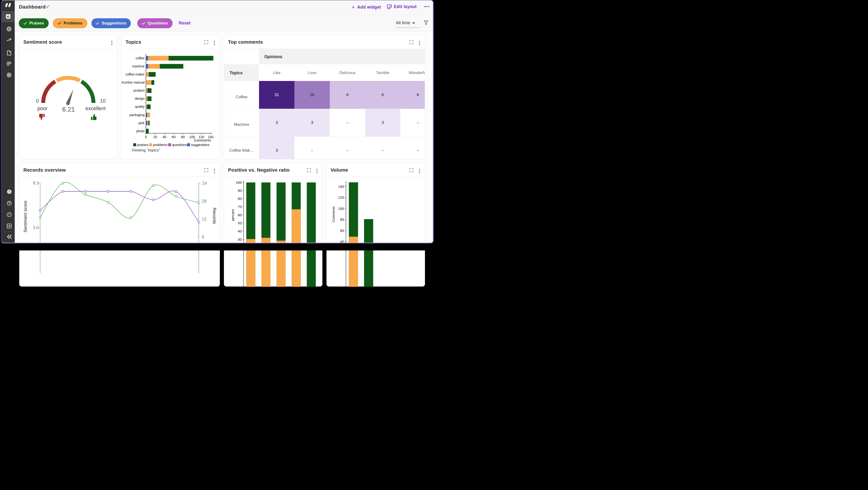 The height and width of the screenshot is (490, 868). What do you see at coordinates (143, 145) in the screenshot?
I see `svg-text: praises` at bounding box center [143, 145].